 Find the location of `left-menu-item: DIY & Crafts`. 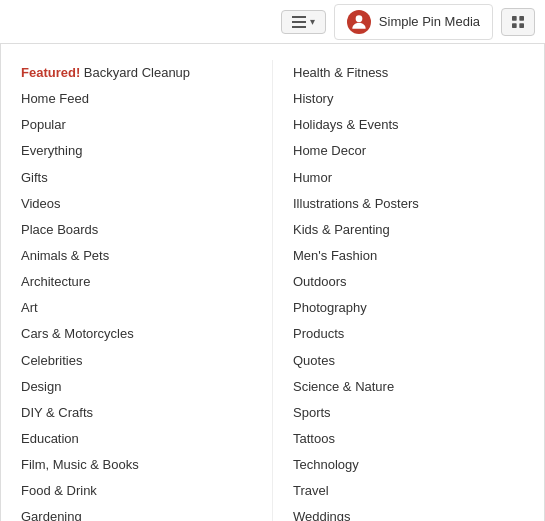

left-menu-item: DIY & Crafts is located at coordinates (136, 413).